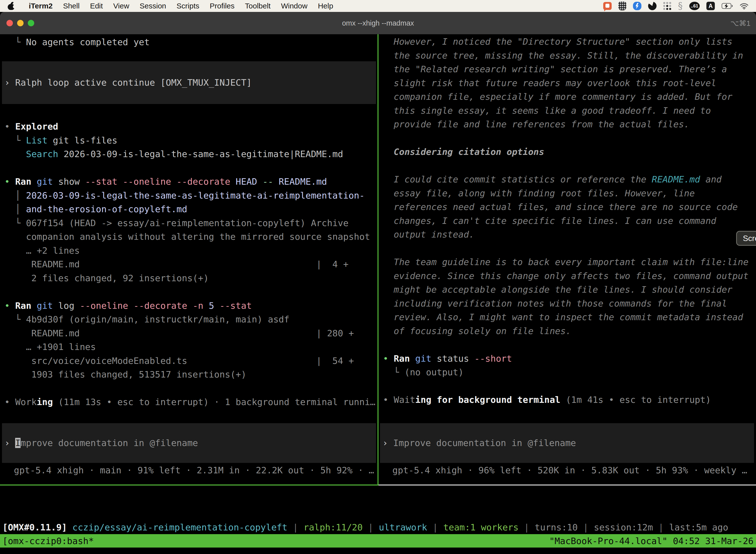  Describe the element at coordinates (303, 182) in the screenshot. I see `text-segment: README.md` at that location.